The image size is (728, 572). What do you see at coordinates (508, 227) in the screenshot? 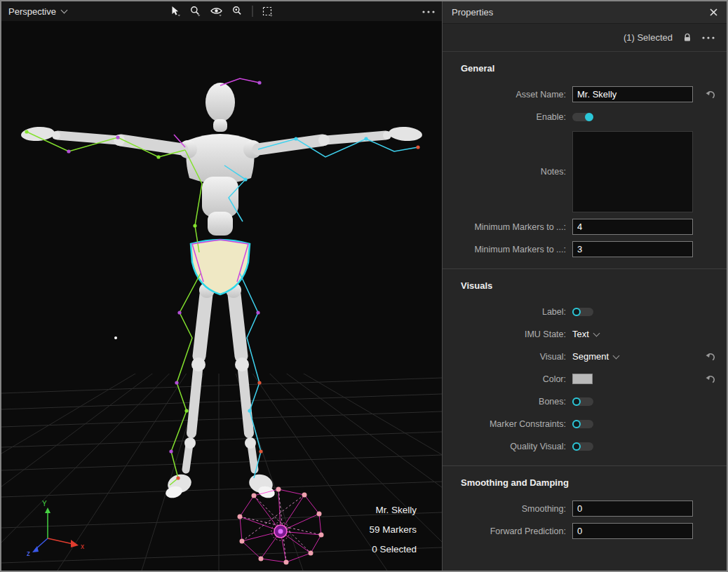
I see `min-markers-boot-label: Minimum Markers to ...:` at bounding box center [508, 227].